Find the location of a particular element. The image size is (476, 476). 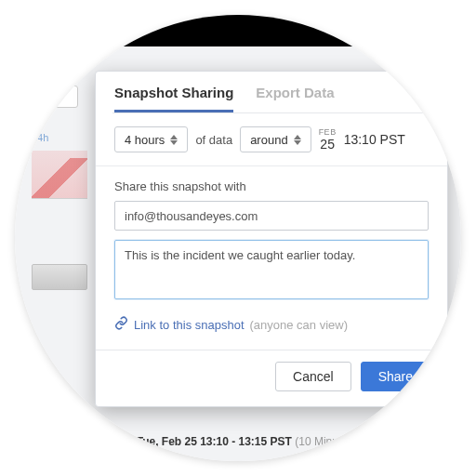

time-text: 13:10 PST is located at coordinates (375, 139).